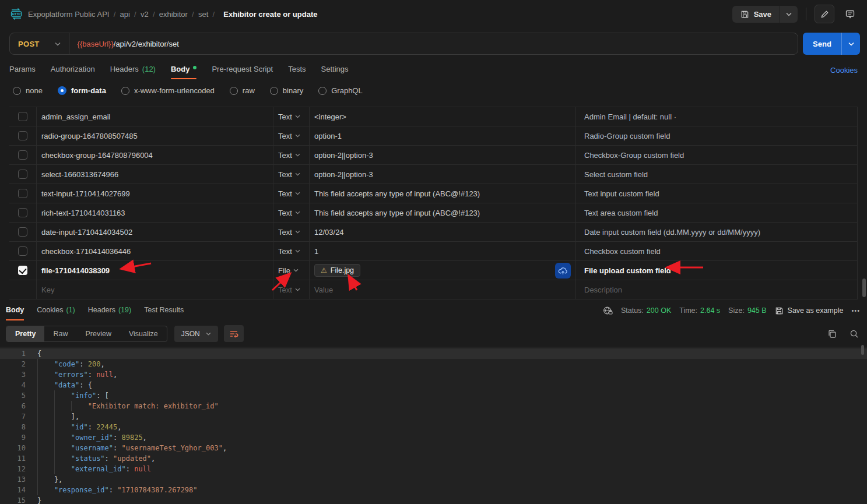  Describe the element at coordinates (292, 270) in the screenshot. I see `type-selector: File` at that location.